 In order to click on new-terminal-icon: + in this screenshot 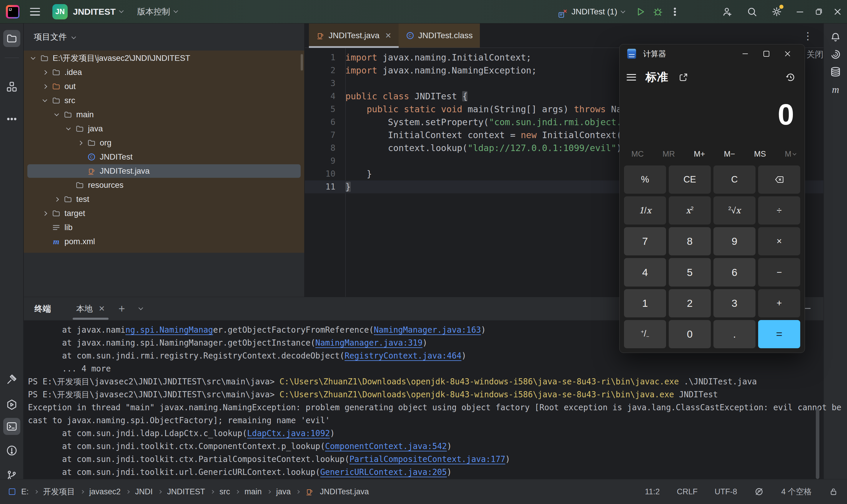, I will do `click(122, 309)`.